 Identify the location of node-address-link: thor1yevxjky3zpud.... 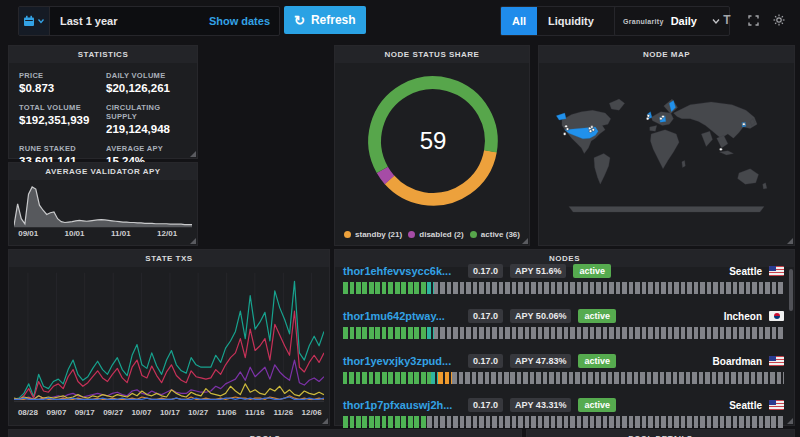
(402, 361).